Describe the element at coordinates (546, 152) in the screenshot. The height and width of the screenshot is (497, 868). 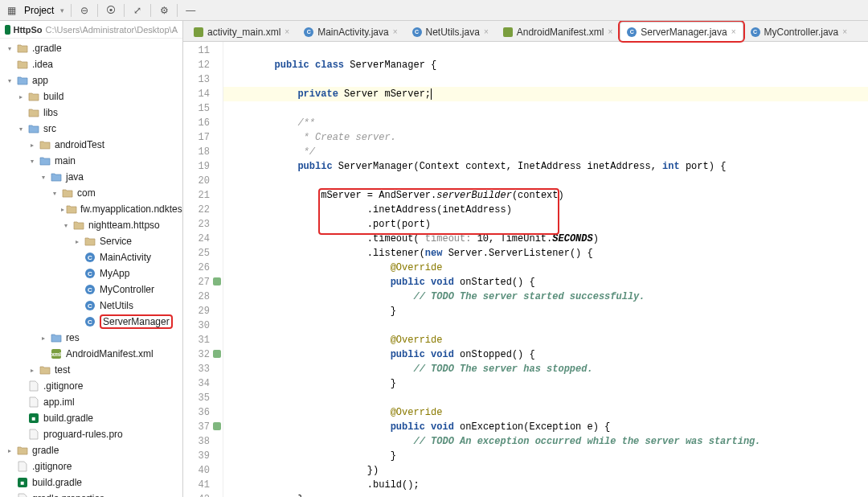
I see `code-line-18: */` at that location.